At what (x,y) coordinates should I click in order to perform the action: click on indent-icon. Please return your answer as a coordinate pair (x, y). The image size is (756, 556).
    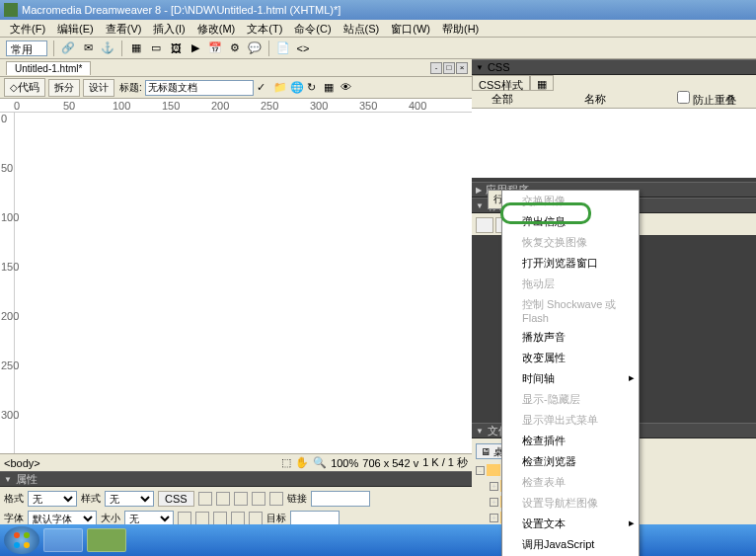
    Looking at the image, I should click on (256, 518).